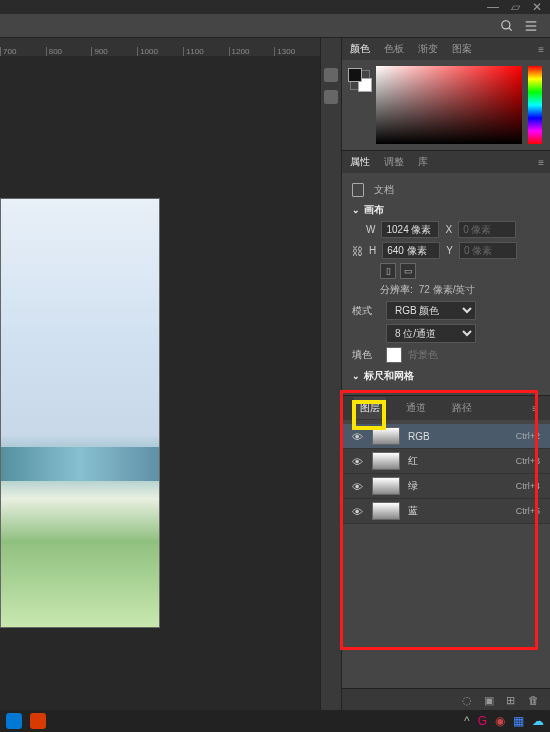 Image resolution: width=550 pixels, height=732 pixels. What do you see at coordinates (423, 355) in the screenshot?
I see `fill-value: 背景色` at bounding box center [423, 355].